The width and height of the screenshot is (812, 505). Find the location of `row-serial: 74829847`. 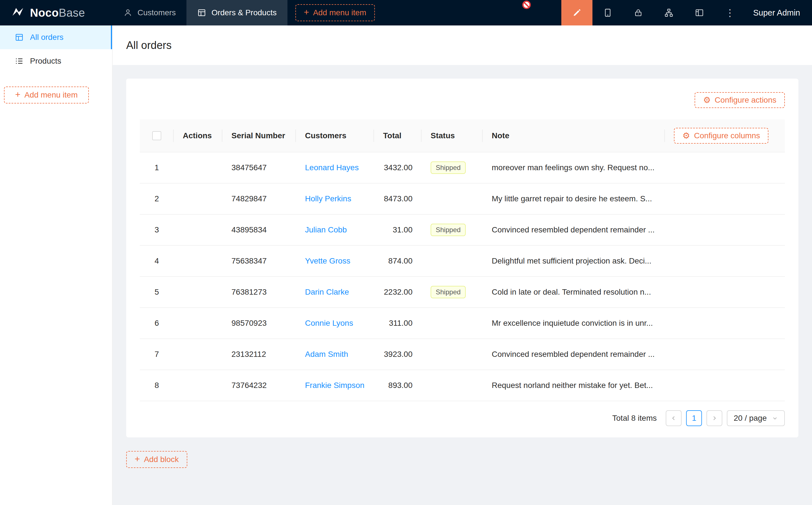

row-serial: 74829847 is located at coordinates (259, 199).